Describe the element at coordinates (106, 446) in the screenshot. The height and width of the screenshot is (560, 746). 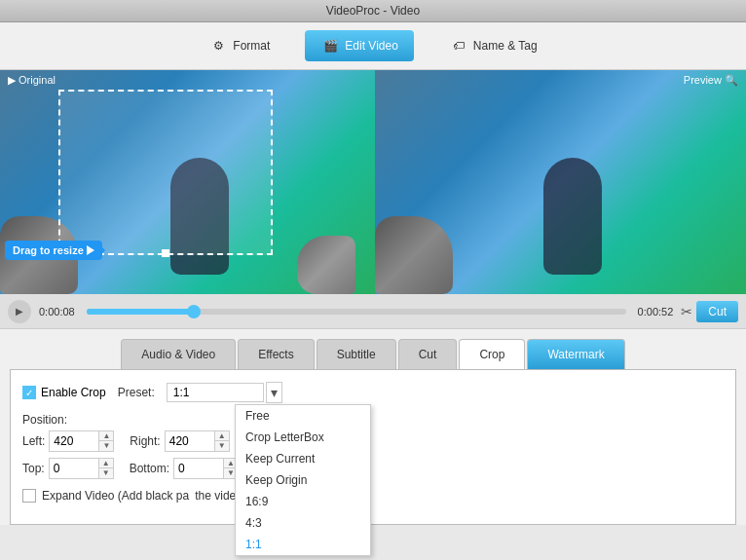
I see `left-spinner-down: ▼` at that location.